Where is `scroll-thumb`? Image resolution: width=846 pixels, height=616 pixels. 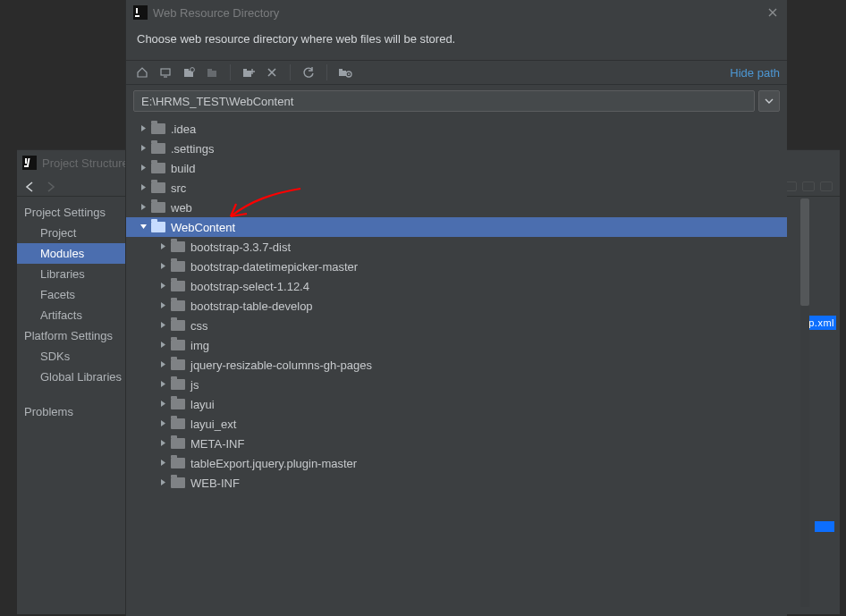
scroll-thumb is located at coordinates (805, 252).